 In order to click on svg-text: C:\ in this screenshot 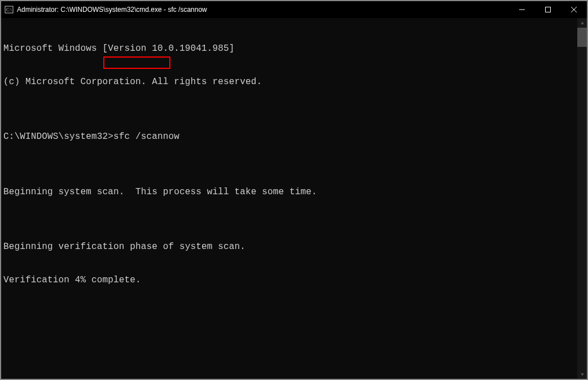, I will do `click(9, 10)`.